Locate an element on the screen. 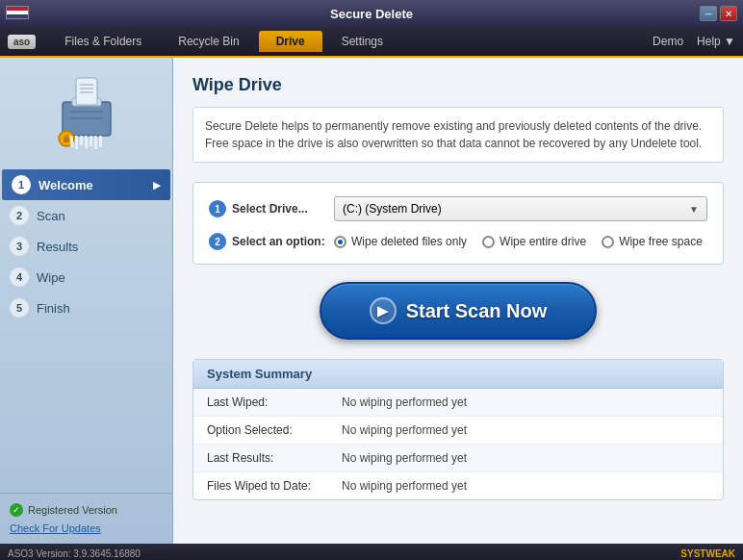 Image resolution: width=743 pixels, height=560 pixels. check-icon: ✓ is located at coordinates (16, 510).